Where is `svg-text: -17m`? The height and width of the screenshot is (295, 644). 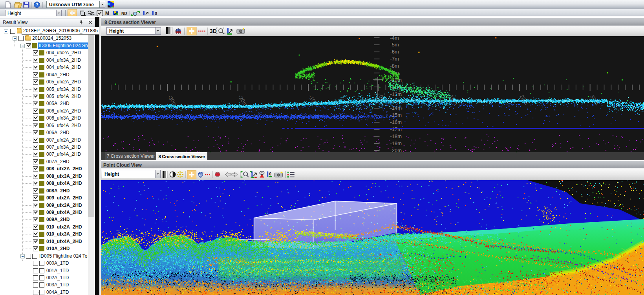 svg-text: -17m is located at coordinates (396, 129).